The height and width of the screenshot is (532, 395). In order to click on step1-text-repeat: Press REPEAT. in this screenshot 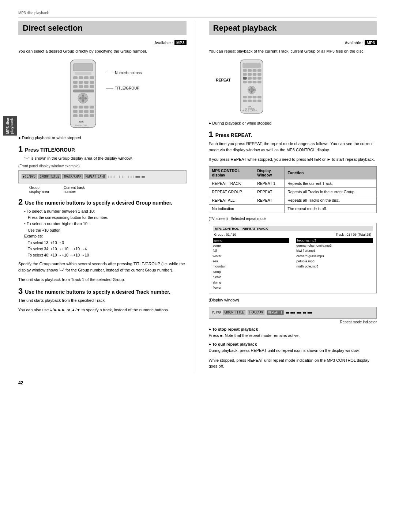, I will do `click(234, 135)`.